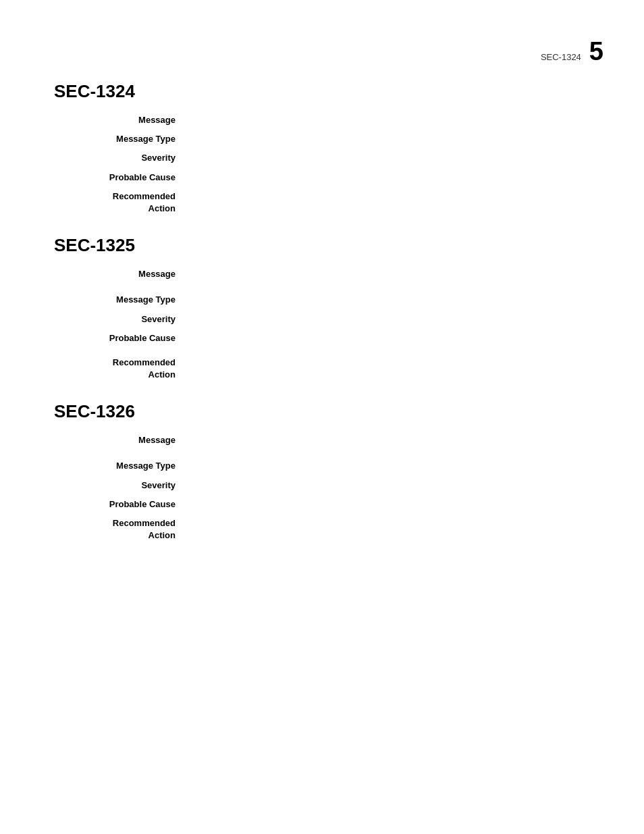 Image resolution: width=644 pixels, height=834 pixels. What do you see at coordinates (322, 246) in the screenshot?
I see `section-title-sec-1325: SEC-1325` at bounding box center [322, 246].